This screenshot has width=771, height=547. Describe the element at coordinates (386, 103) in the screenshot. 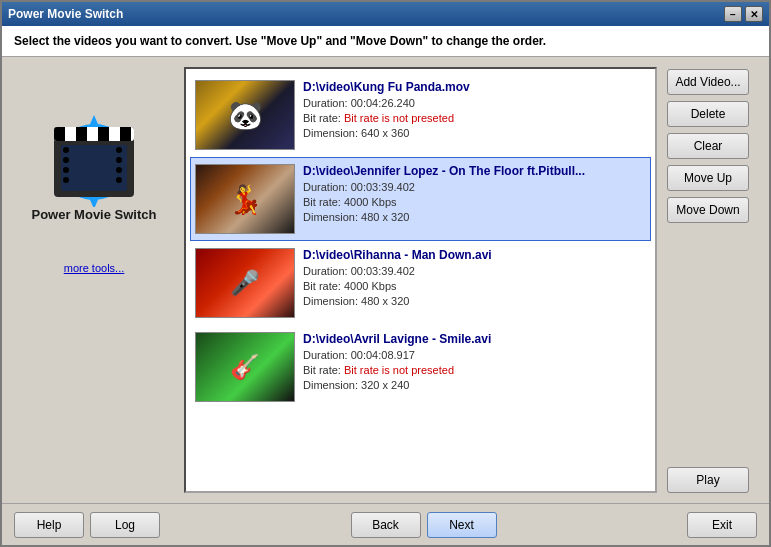

I see `video-duration: Duration: 00:04:26.240` at that location.